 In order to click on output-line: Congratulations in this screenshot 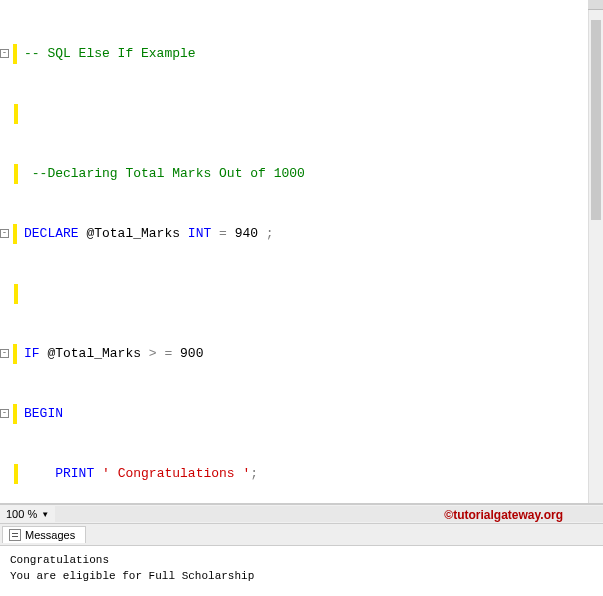, I will do `click(302, 560)`.